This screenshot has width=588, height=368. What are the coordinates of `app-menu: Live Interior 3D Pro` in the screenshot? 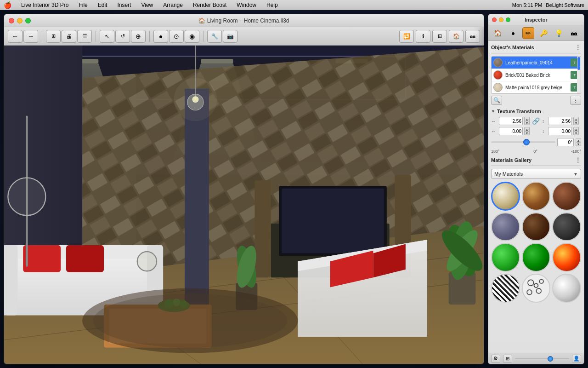 It's located at (45, 5).